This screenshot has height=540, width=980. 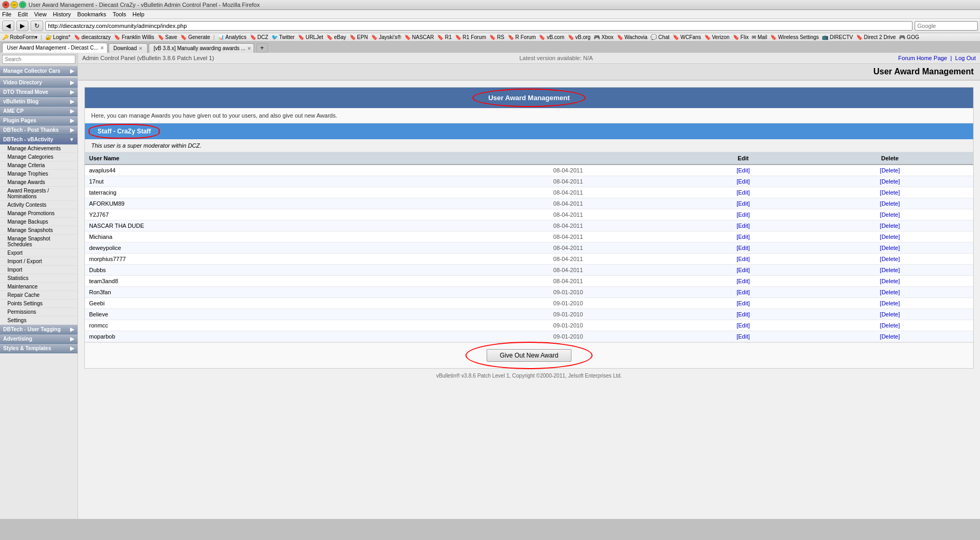 What do you see at coordinates (660, 37) in the screenshot?
I see `bookmark-chat: 💬 Chat` at bounding box center [660, 37].